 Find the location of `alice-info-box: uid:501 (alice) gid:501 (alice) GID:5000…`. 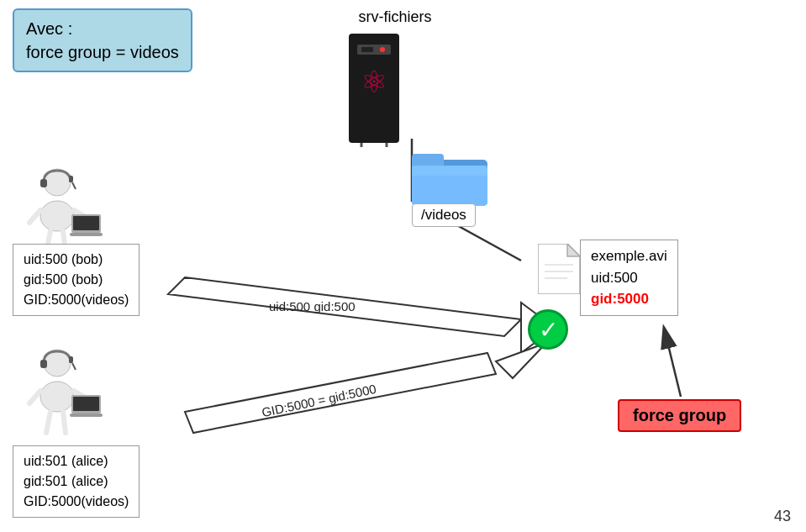

alice-info-box: uid:501 (alice) gid:501 (alice) GID:5000… is located at coordinates (76, 482).